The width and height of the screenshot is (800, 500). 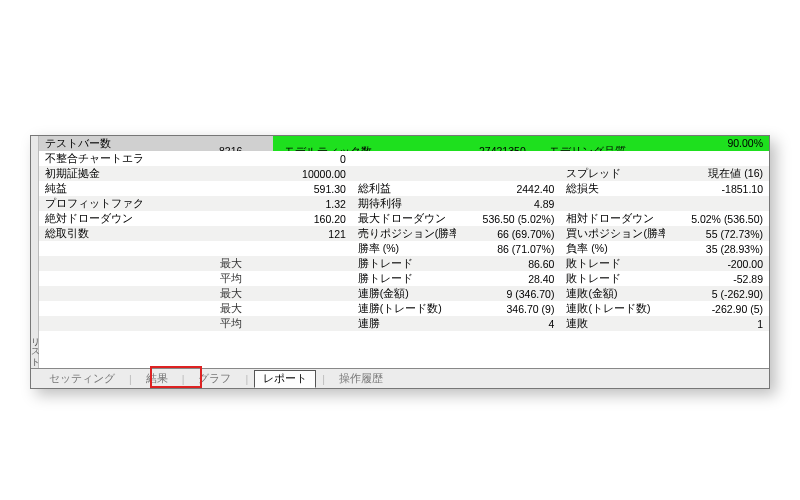 I want to click on metric-value-3: -262.90 (5), so click(x=717, y=308).